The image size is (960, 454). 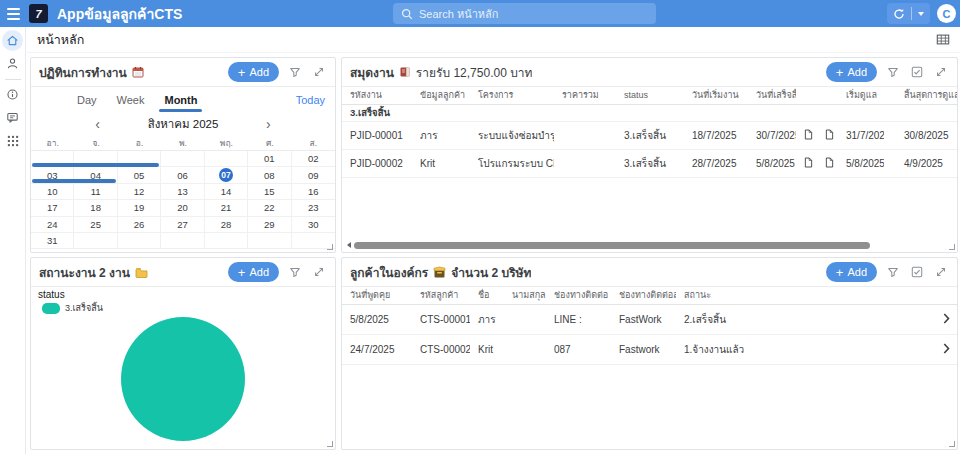 What do you see at coordinates (716, 96) in the screenshot?
I see `column-header: วันที่เริ่มงาน` at bounding box center [716, 96].